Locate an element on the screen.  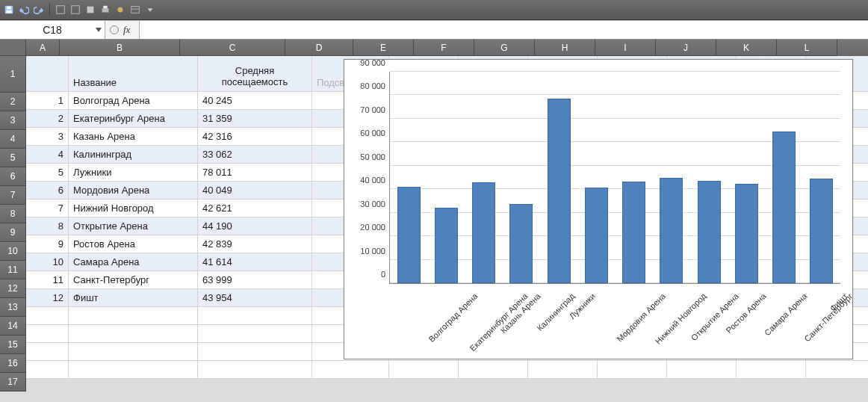
cell: Санкт-Петербург is located at coordinates (133, 280).